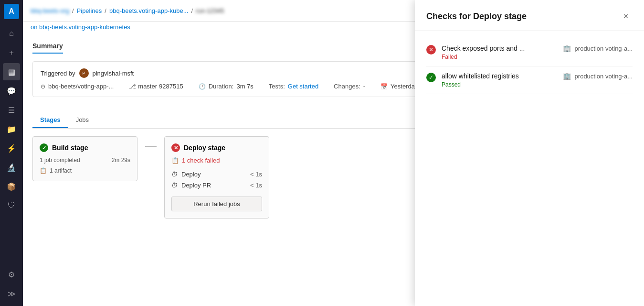 This screenshot has height=306, width=644. I want to click on repo-link: on bbq-beets.voting-app-kubernetes, so click(80, 27).